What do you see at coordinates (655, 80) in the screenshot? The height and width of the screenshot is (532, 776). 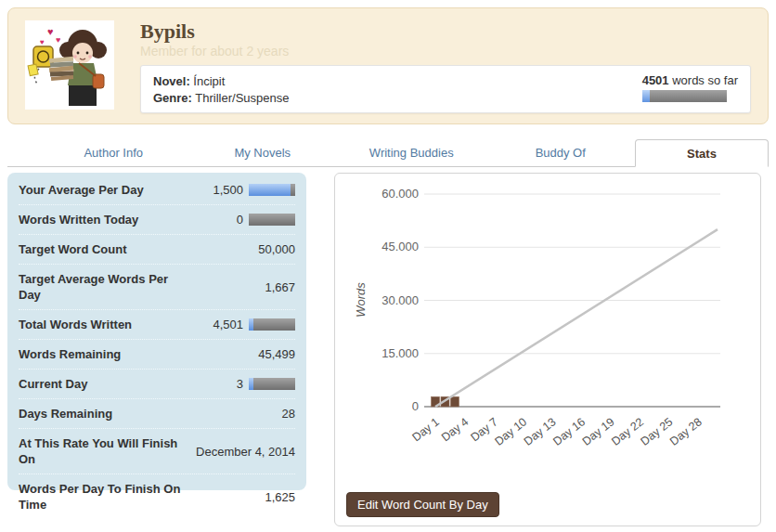 I see `wordcount-value: 4501` at bounding box center [655, 80].